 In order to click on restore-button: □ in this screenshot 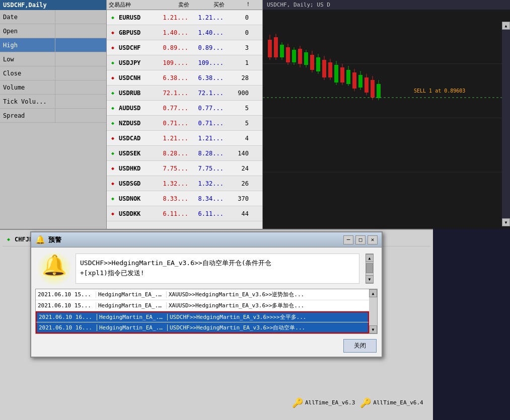, I will do `click(360, 240)`.